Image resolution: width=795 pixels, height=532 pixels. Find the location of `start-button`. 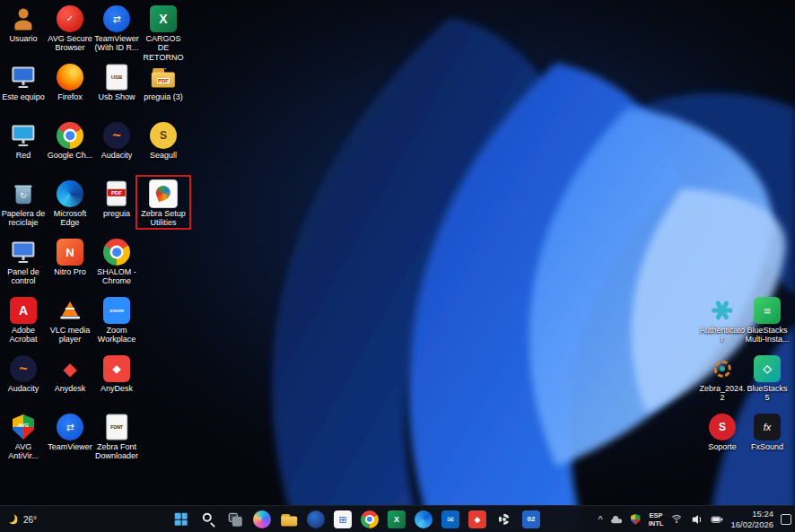

start-button is located at coordinates (181, 519).